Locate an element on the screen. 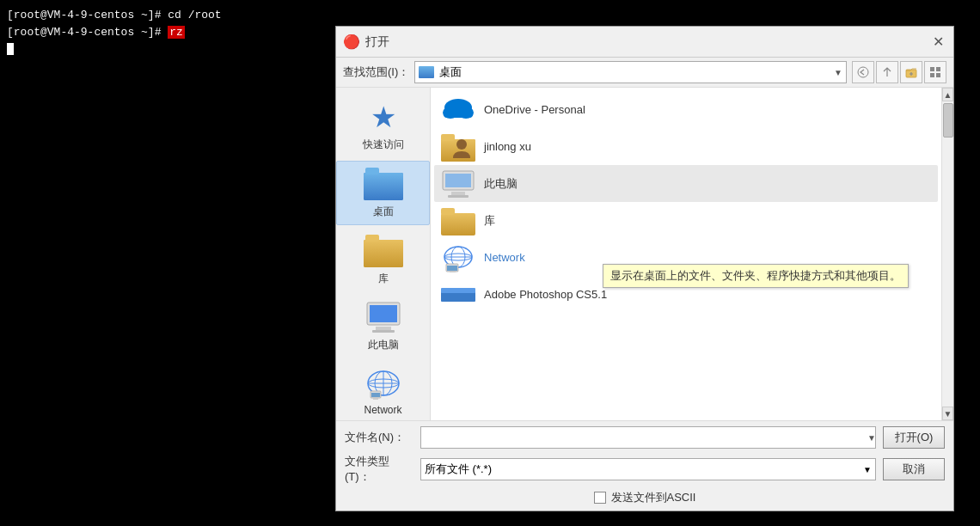 The image size is (980, 526). ascii-checkbox-label: 发送文件到ASCII is located at coordinates (653, 498).